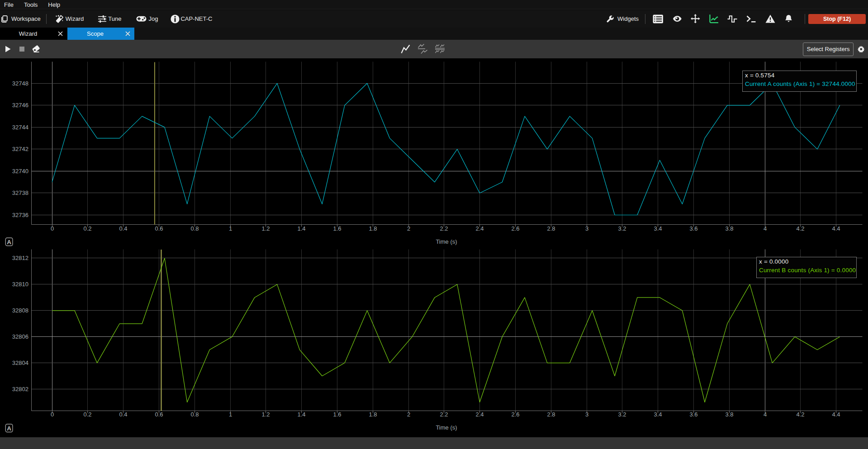 Image resolution: width=868 pixels, height=449 pixels. Describe the element at coordinates (20, 128) in the screenshot. I see `svg-text: 32744` at that location.